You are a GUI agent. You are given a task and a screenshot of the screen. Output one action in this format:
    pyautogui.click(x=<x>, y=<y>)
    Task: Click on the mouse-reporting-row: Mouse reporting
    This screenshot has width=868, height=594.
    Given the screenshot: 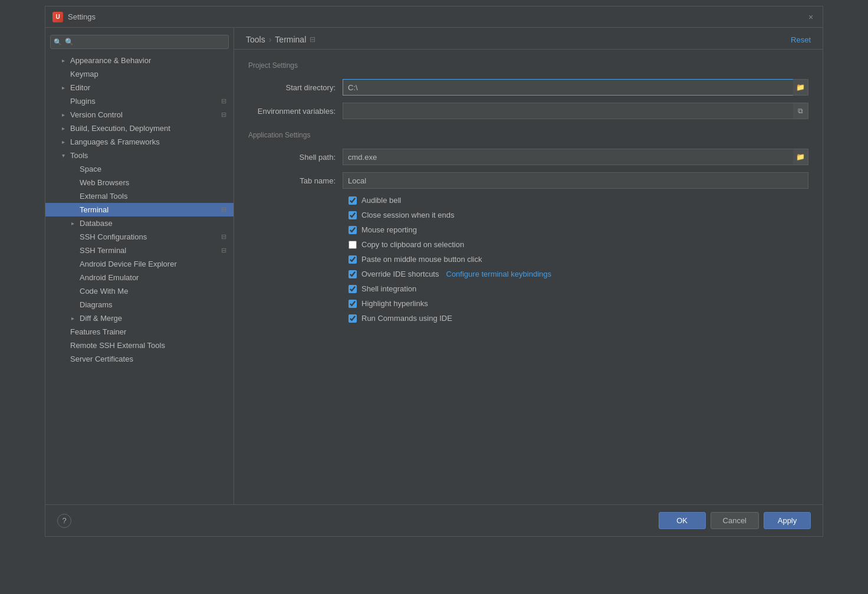 What is the action you would take?
    pyautogui.click(x=528, y=230)
    